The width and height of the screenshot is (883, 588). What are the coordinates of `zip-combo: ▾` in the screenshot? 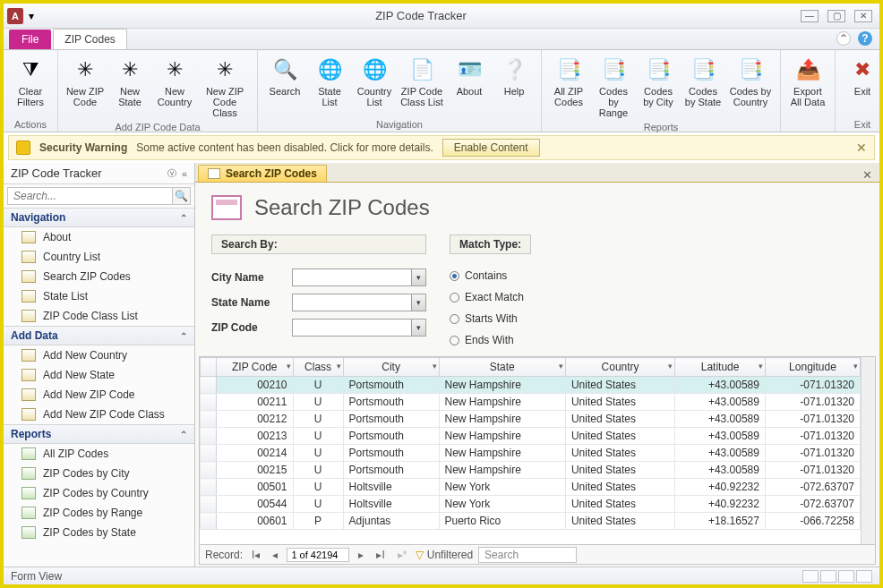 It's located at (359, 328).